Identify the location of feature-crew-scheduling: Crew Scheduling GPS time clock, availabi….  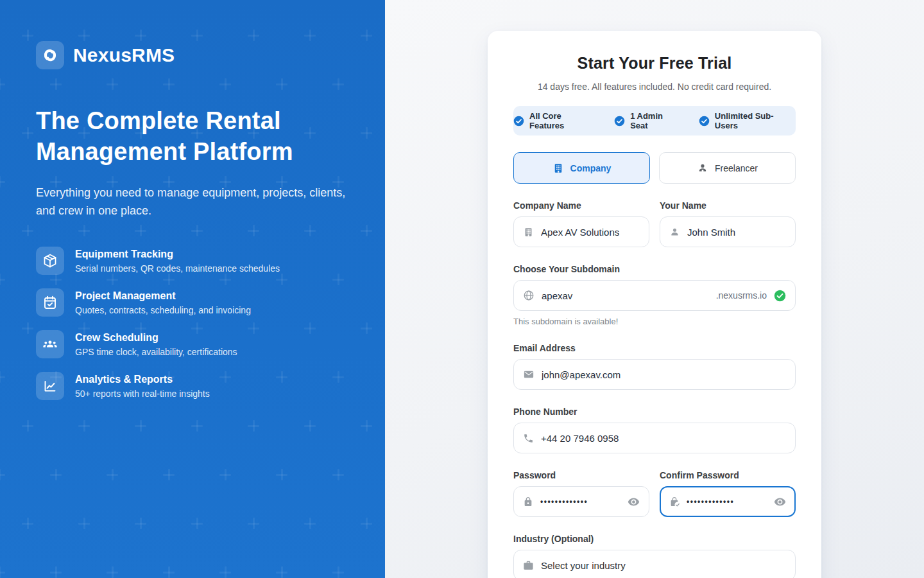
(193, 344).